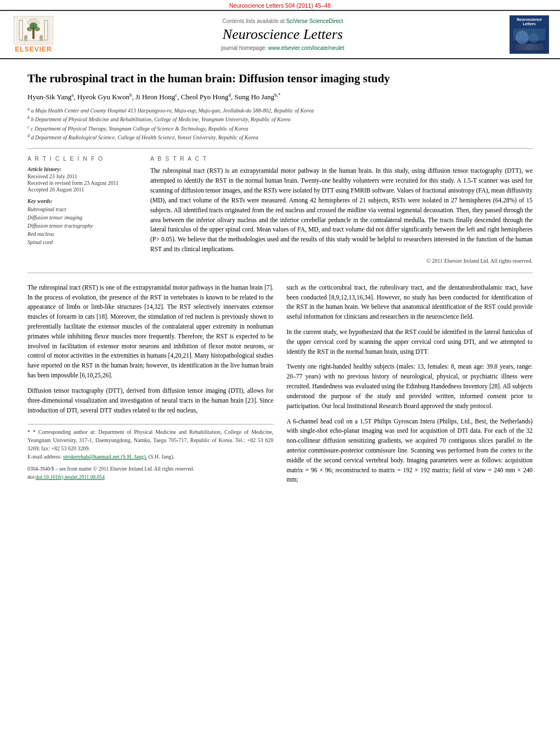  I want to click on journal-reference-bar: Neuroscience Letters 504 (2011) 45–48, so click(280, 5).